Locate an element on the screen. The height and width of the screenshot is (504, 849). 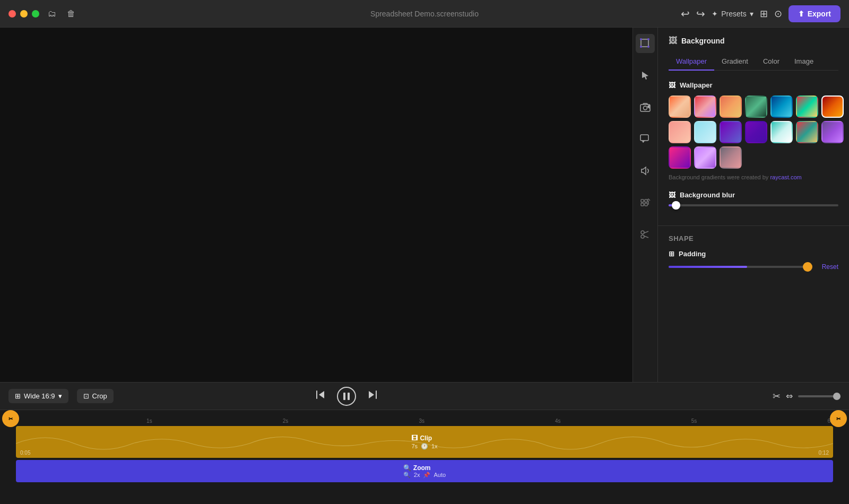
clip-info: 7s 🕐 1x is located at coordinates (424, 447).